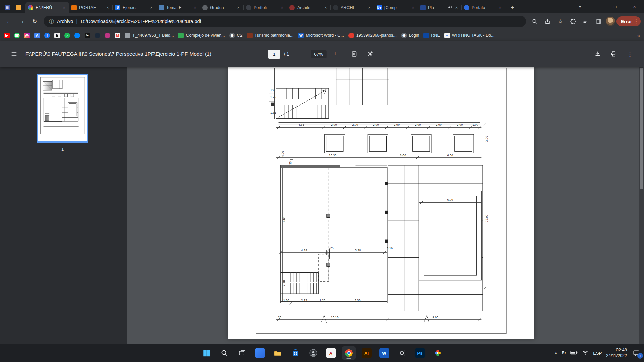 This screenshot has width=644, height=362. I want to click on rotate-page-icon, so click(370, 54).